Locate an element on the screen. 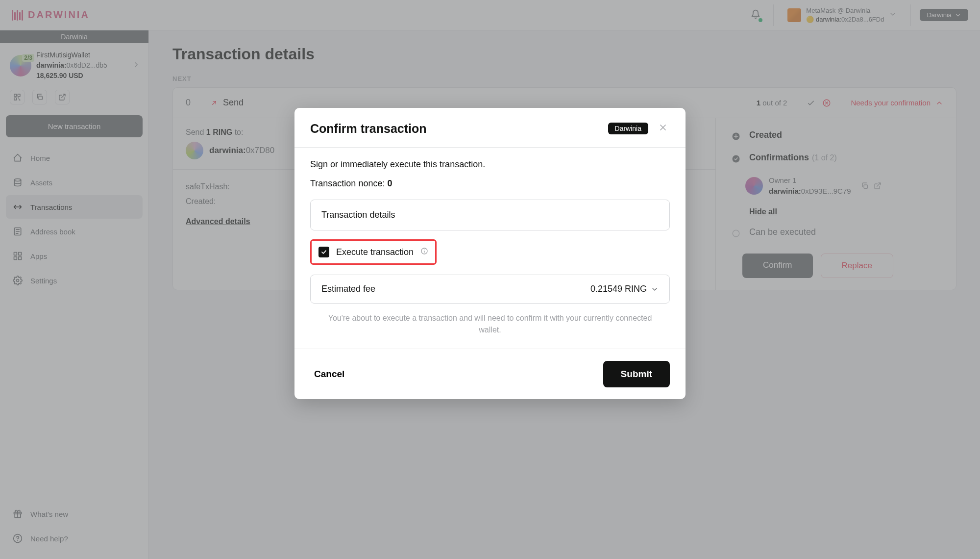 This screenshot has width=980, height=559. info-icon is located at coordinates (424, 252).